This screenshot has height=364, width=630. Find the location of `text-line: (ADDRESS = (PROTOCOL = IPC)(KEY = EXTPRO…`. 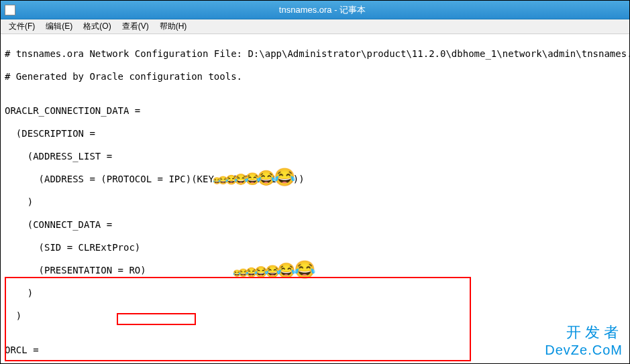

text-line: (ADDRESS = (PROTOCOL = IPC)(KEY = EXTPRO… is located at coordinates (315, 180).